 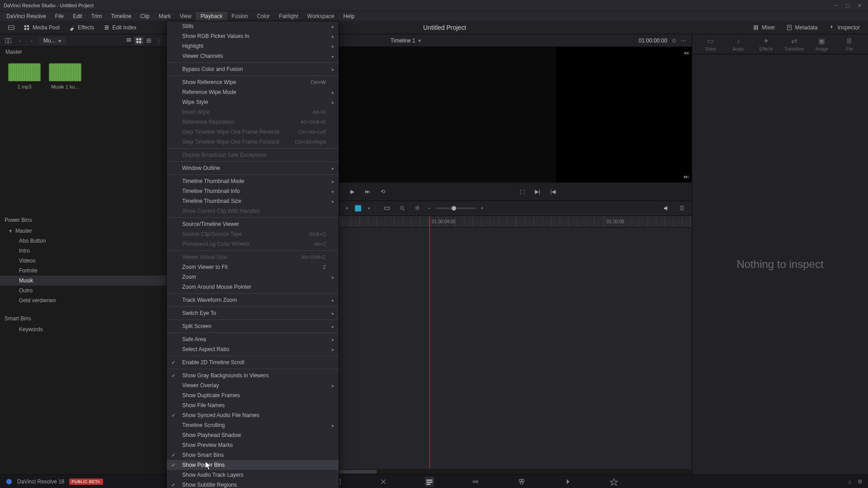 I want to click on menu-item-show-file-names: Show File Names, so click(x=253, y=405).